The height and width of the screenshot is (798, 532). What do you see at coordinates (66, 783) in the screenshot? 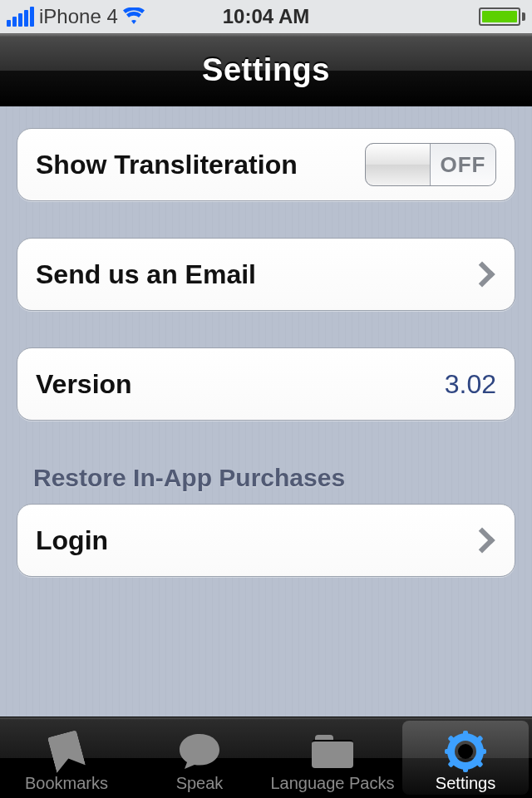
I see `tab-label: Bookmarks` at bounding box center [66, 783].